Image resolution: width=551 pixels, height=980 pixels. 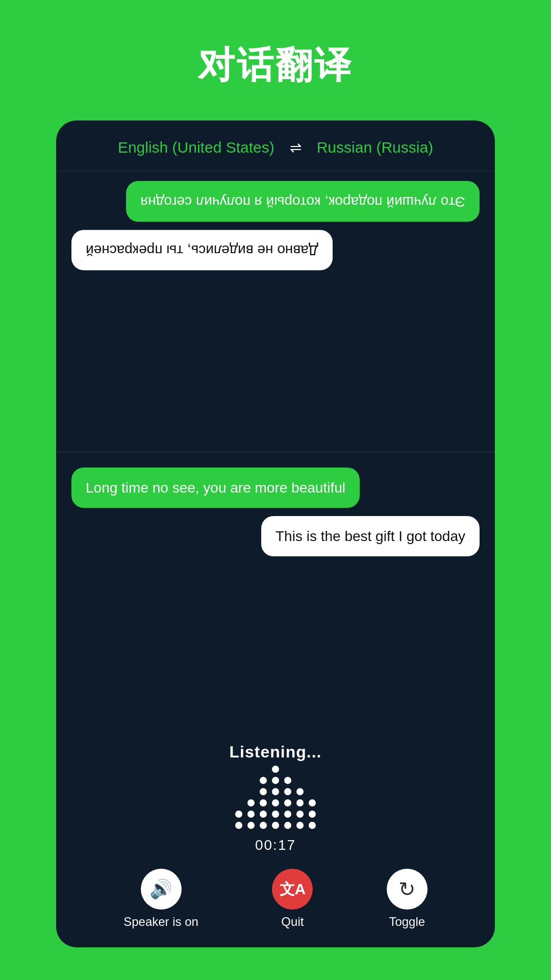 I want to click on lang-right: Russian (Russia), so click(x=375, y=148).